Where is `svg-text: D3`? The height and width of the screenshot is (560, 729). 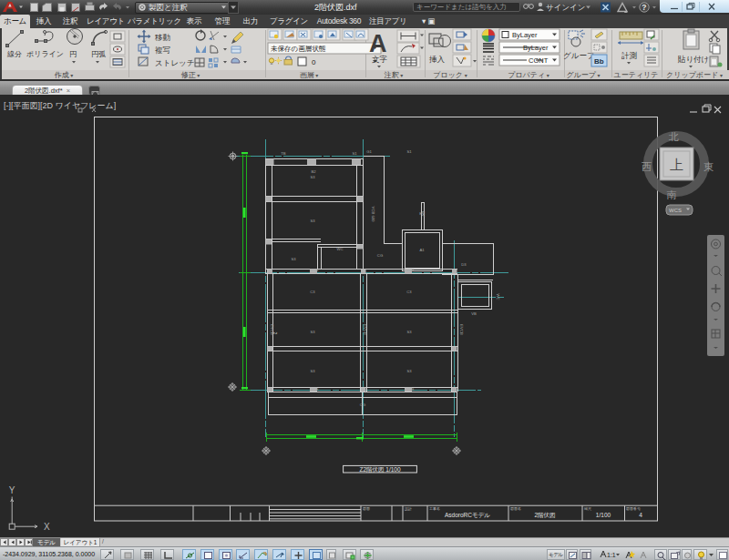
svg-text: D3 is located at coordinates (464, 264).